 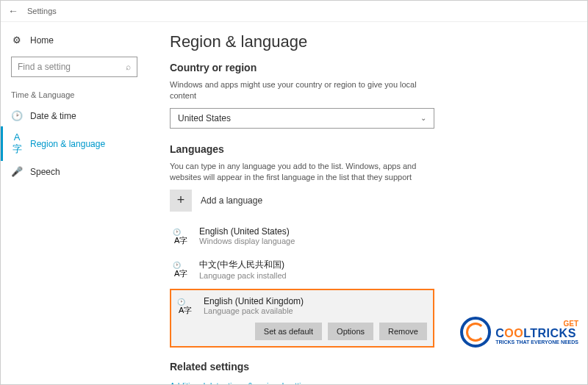 What do you see at coordinates (46, 172) in the screenshot?
I see `sidebar-item-label: Speech` at bounding box center [46, 172].